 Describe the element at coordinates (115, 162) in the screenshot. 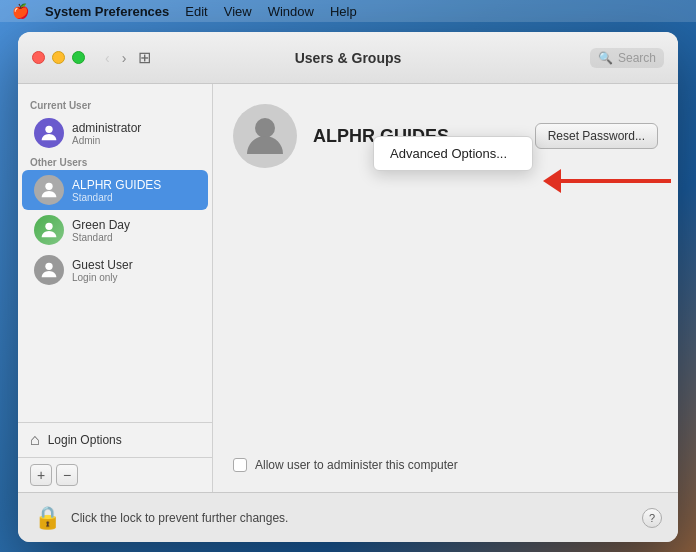

I see `other-users-label: Other Users` at that location.